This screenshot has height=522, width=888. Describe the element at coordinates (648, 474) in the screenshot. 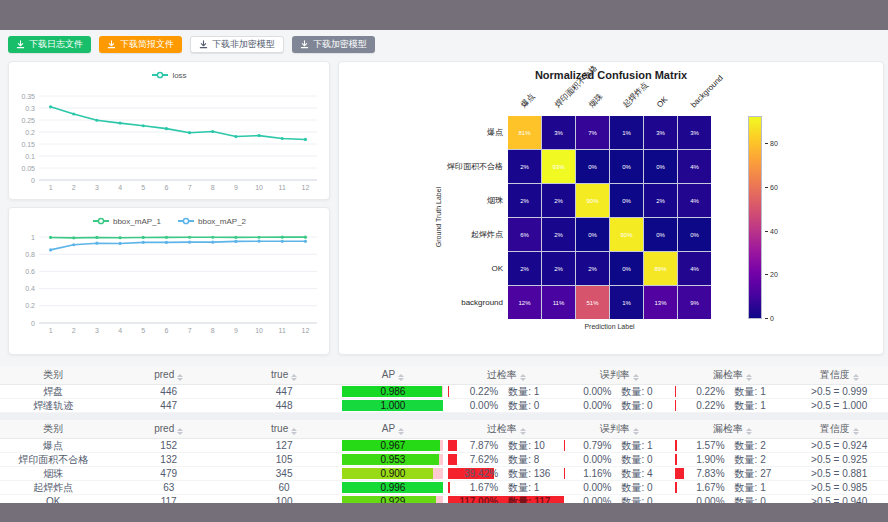

I see `rate-count: 数量: 4` at that location.